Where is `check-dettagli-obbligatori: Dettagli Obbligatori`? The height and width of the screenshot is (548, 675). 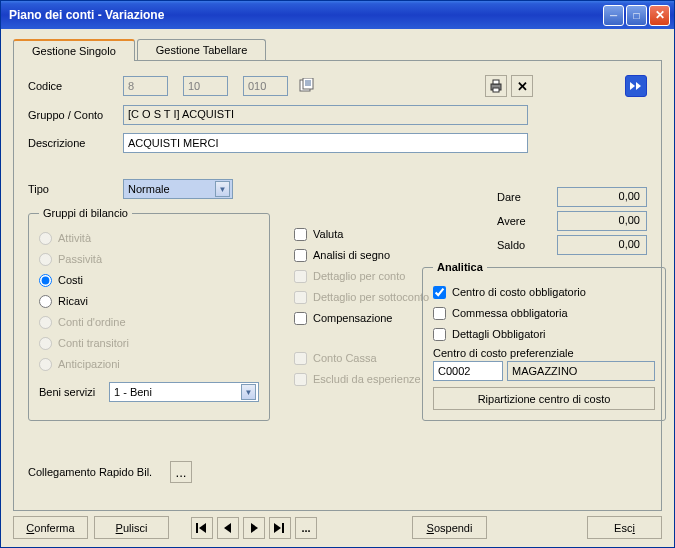
check-dettagli-obbligatori: Dettagli Obbligatori is located at coordinates (544, 334).